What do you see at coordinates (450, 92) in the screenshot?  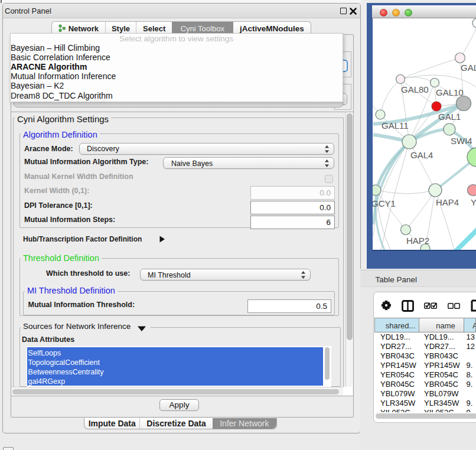 I see `svg-text: GAL10` at bounding box center [450, 92].